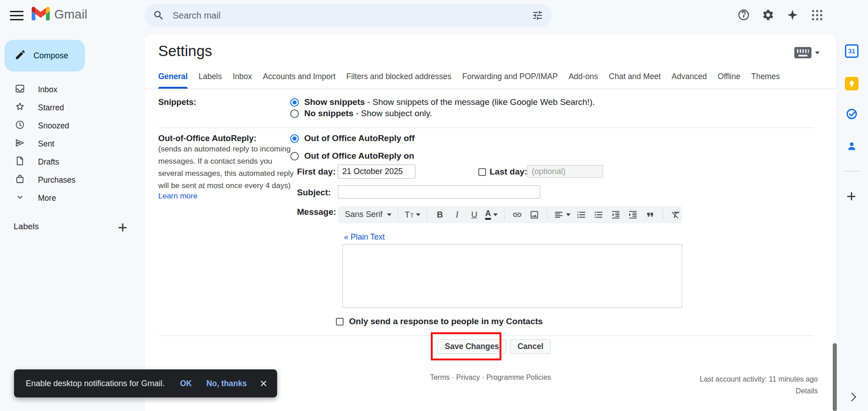 The image size is (868, 411). Describe the element at coordinates (348, 15) in the screenshot. I see `search-input` at that location.